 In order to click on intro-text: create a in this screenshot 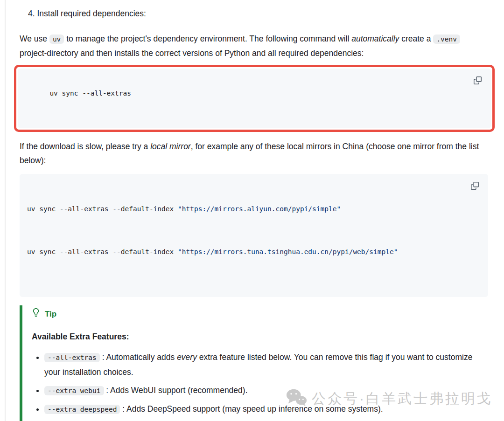, I will do `click(416, 39)`.